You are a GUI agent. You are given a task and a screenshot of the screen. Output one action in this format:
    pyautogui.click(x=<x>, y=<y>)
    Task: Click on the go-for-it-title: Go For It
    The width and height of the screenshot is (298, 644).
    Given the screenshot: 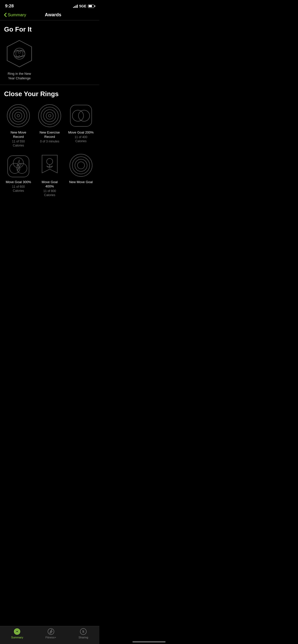 What is the action you would take?
    pyautogui.click(x=50, y=30)
    